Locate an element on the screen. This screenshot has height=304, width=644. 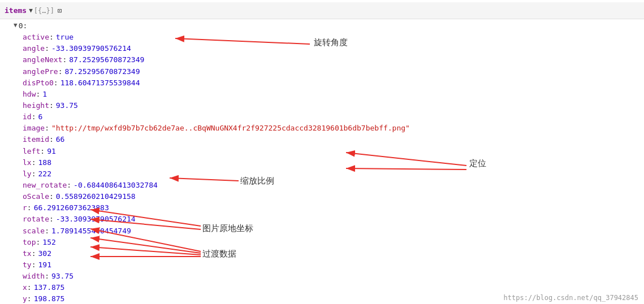
index-0-row: ▼ 0: is located at coordinates (322, 26).